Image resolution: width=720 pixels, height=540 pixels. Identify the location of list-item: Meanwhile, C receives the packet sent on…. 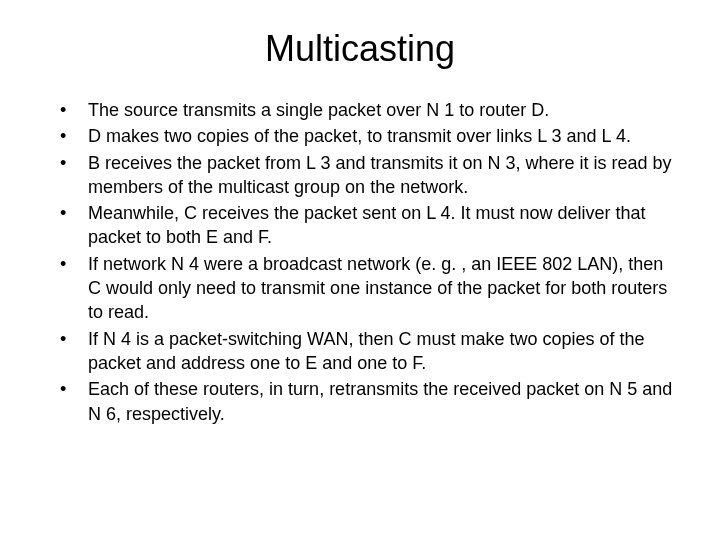
(370, 226).